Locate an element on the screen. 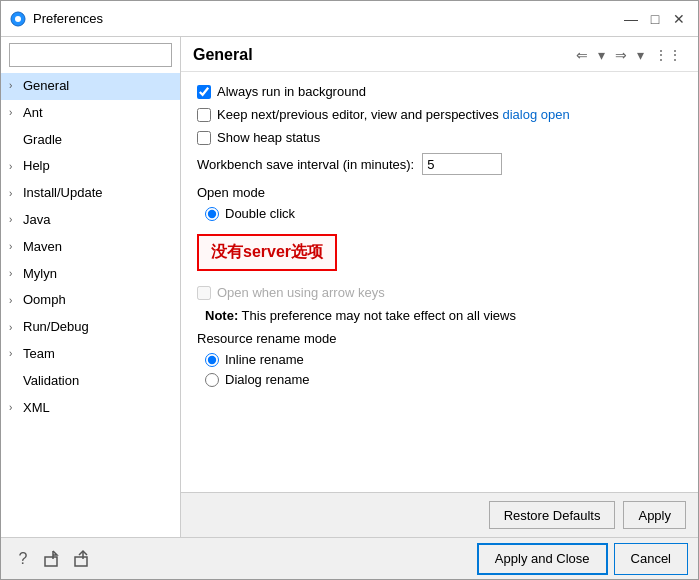  back-dropdown-button: ▾ is located at coordinates (602, 55).